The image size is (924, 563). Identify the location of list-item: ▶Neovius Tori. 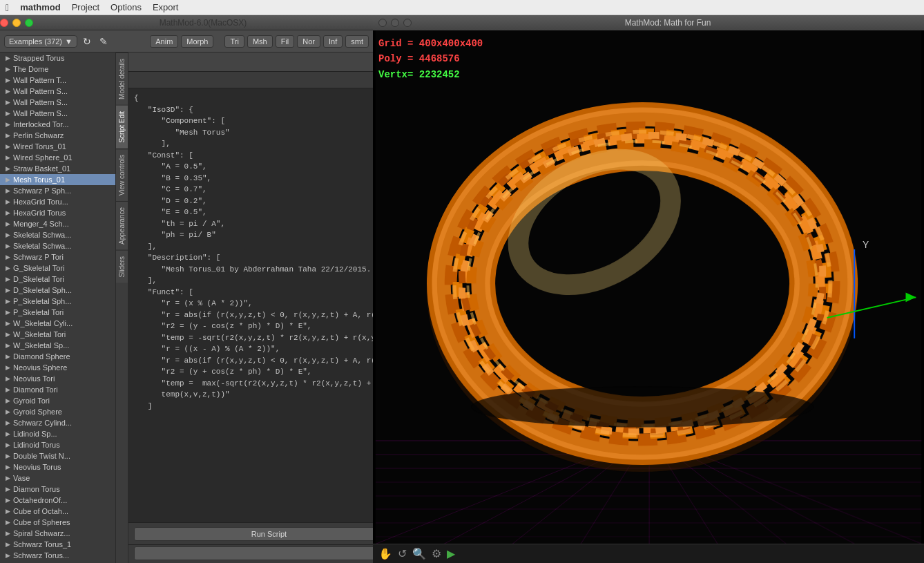
(58, 379).